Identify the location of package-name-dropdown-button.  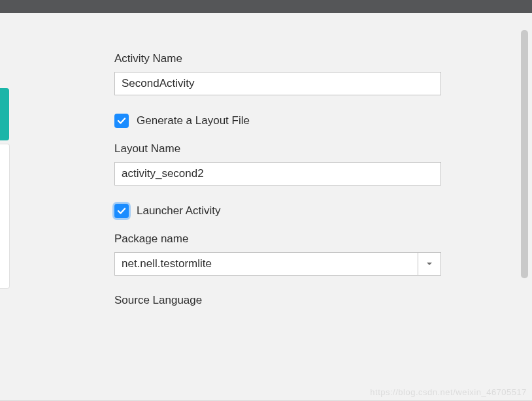
(429, 264).